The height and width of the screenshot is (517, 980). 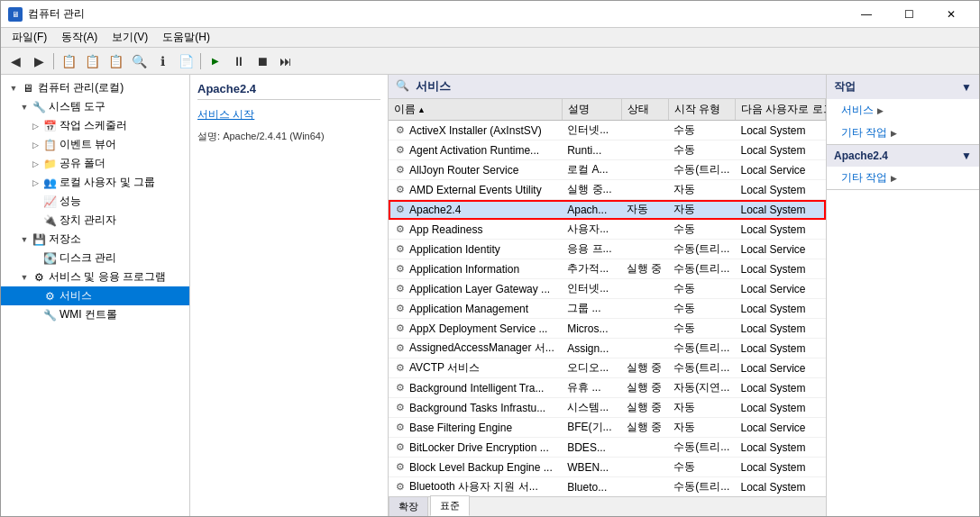 I want to click on tab-standard: 표준, so click(x=450, y=506).